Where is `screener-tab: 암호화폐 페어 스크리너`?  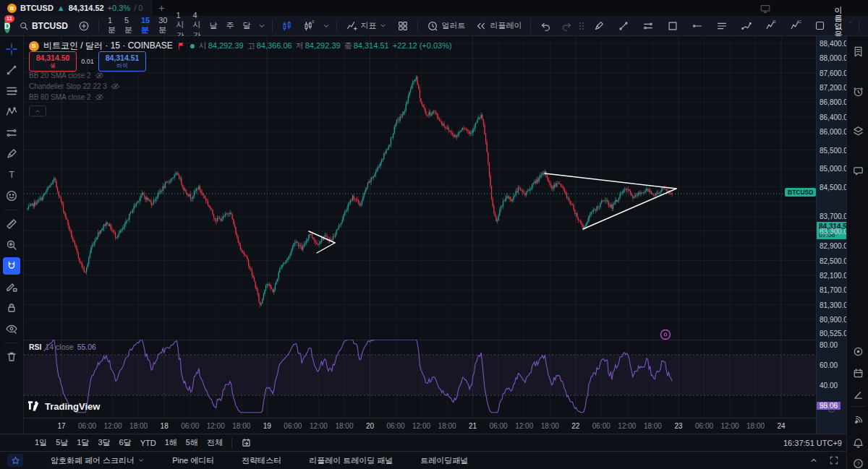
screener-tab: 암호화폐 페어 스크리너 is located at coordinates (98, 461).